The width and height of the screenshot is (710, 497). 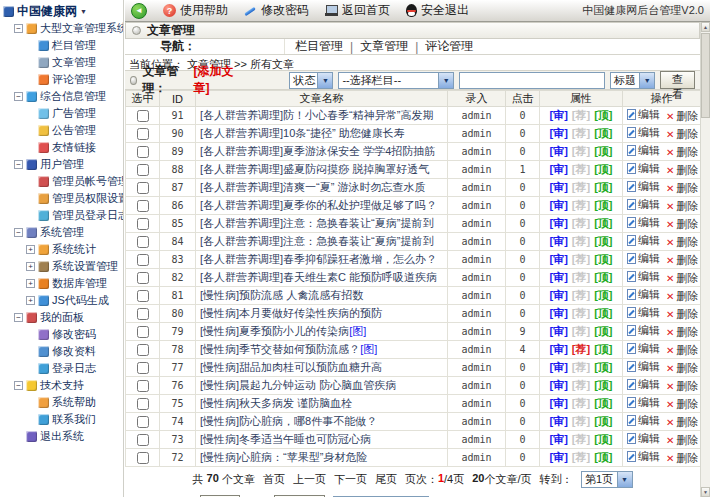 I want to click on nav-link-comment-manage: 评论管理, so click(x=449, y=46).